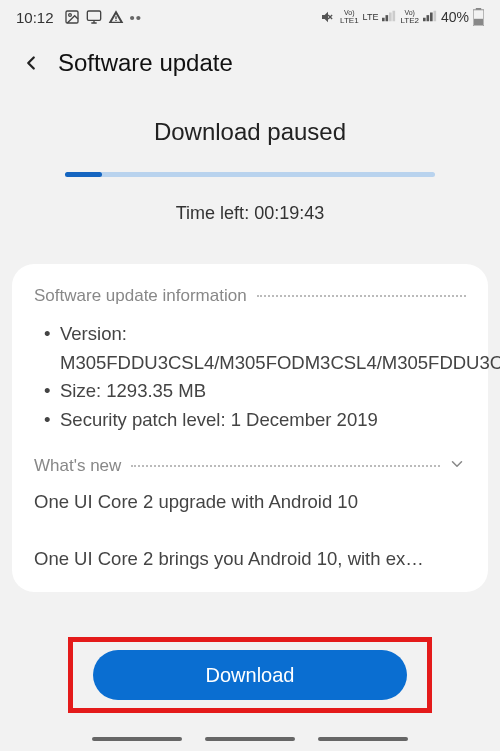  What do you see at coordinates (250, 675) in the screenshot?
I see `download-button: Download` at bounding box center [250, 675].